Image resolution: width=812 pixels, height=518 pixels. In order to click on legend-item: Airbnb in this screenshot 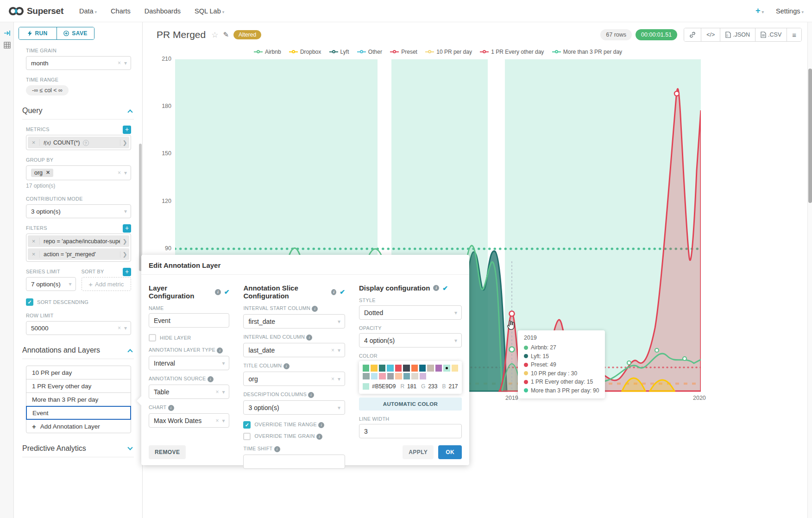, I will do `click(268, 52)`.